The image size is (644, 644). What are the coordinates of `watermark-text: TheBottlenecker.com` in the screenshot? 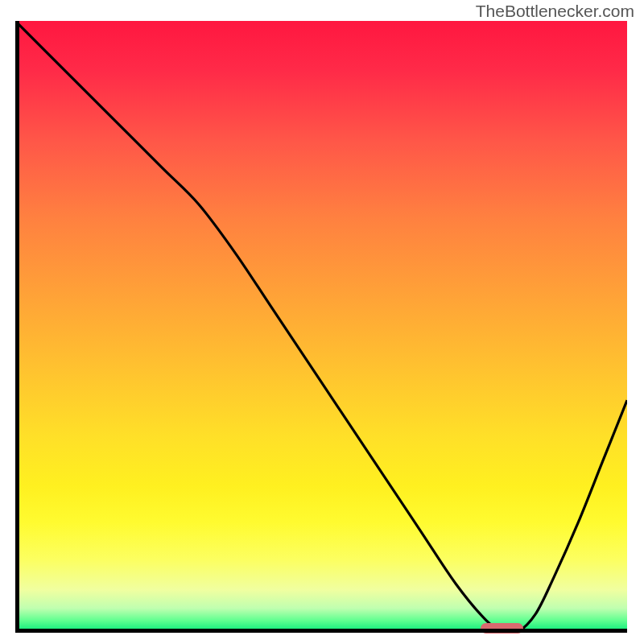 It's located at (555, 11).